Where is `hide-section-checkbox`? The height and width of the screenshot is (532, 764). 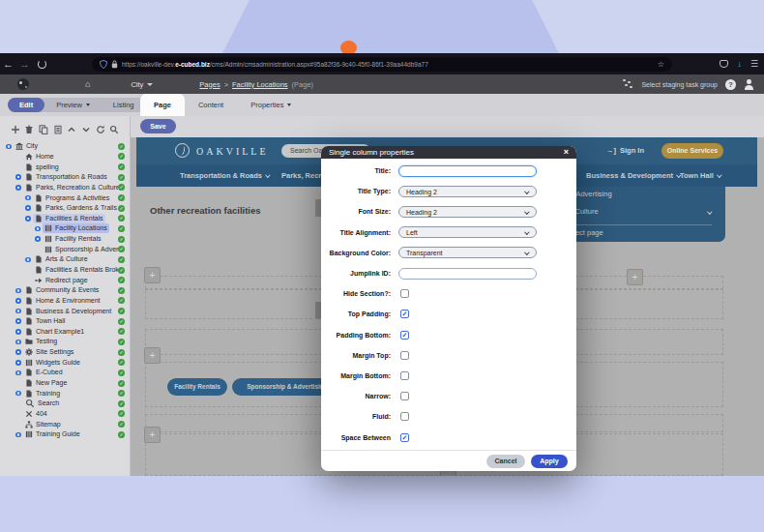
hide-section-checkbox is located at coordinates (404, 294).